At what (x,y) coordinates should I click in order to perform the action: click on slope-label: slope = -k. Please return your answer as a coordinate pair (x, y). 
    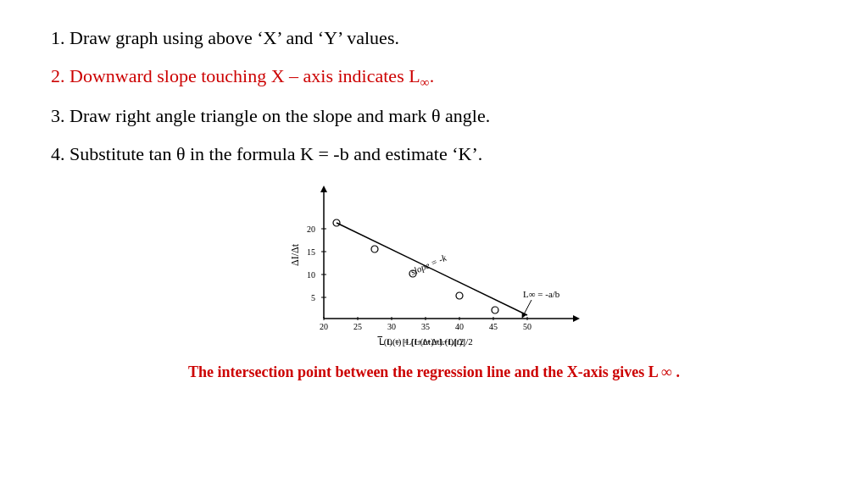
    Looking at the image, I should click on (429, 265).